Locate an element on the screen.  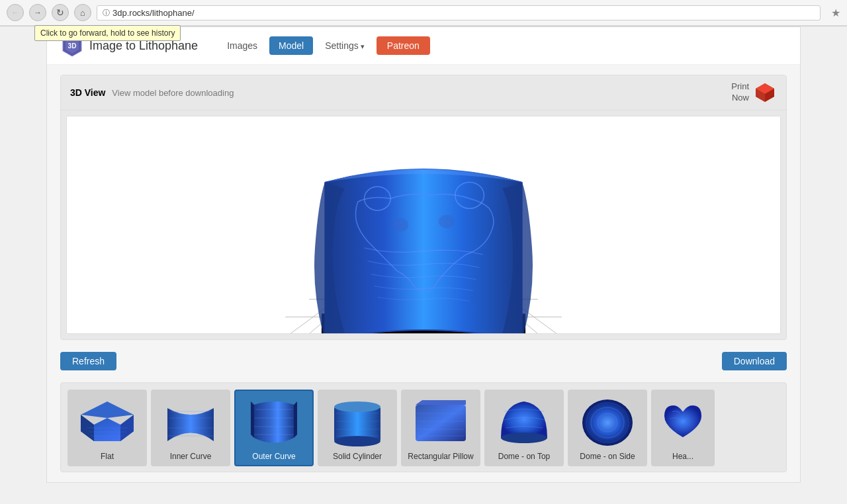
nav-patreon: Patreon is located at coordinates (404, 46).